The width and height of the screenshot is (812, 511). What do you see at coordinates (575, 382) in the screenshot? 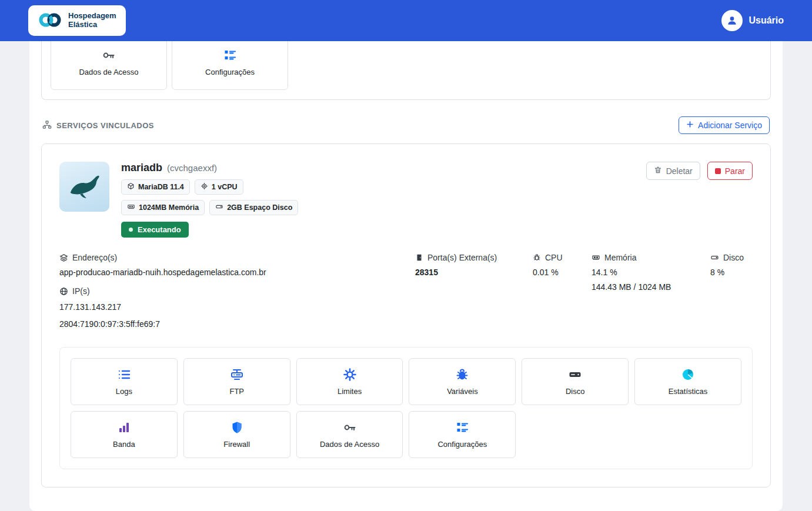
I see `tile-disco: Disco` at bounding box center [575, 382].